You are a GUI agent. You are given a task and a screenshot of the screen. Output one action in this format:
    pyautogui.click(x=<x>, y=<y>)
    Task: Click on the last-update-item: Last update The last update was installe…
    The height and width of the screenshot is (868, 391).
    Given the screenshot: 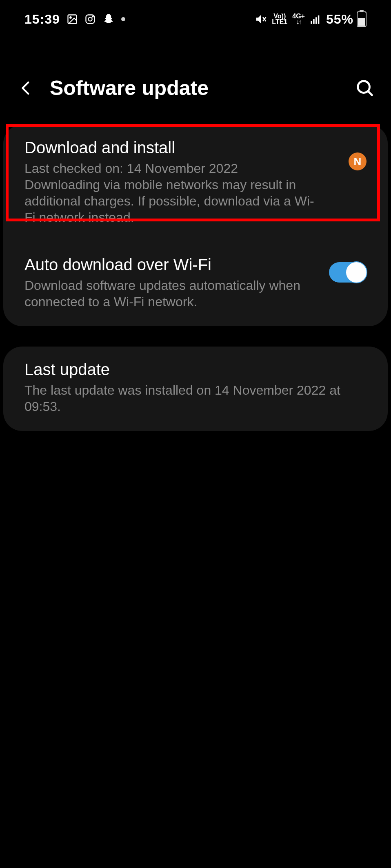 What is the action you would take?
    pyautogui.click(x=196, y=389)
    